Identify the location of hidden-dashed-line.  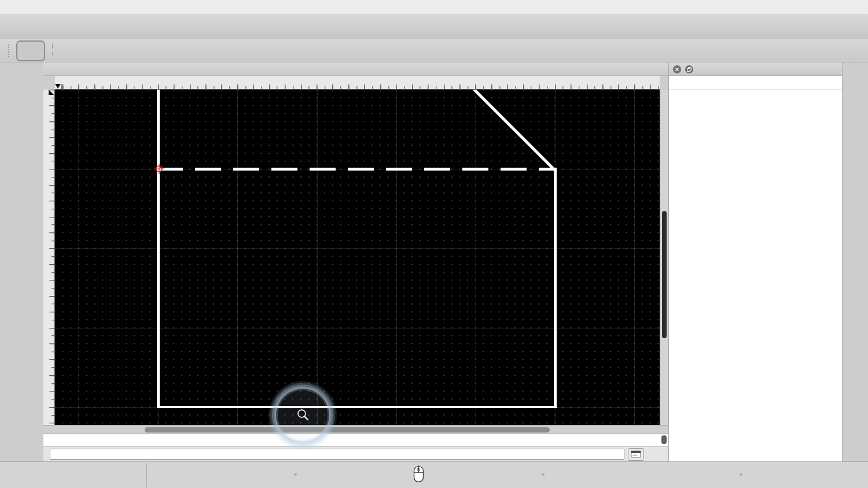
(356, 169).